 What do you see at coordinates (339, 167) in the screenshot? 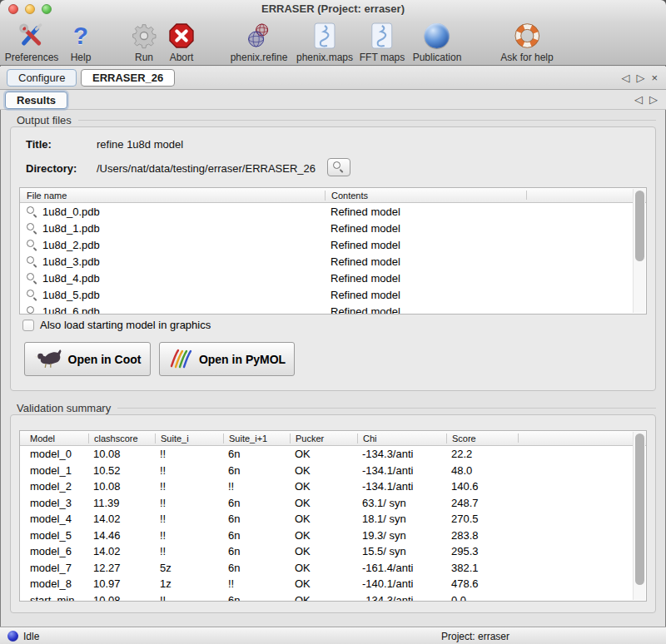
I see `browse-directory-button` at bounding box center [339, 167].